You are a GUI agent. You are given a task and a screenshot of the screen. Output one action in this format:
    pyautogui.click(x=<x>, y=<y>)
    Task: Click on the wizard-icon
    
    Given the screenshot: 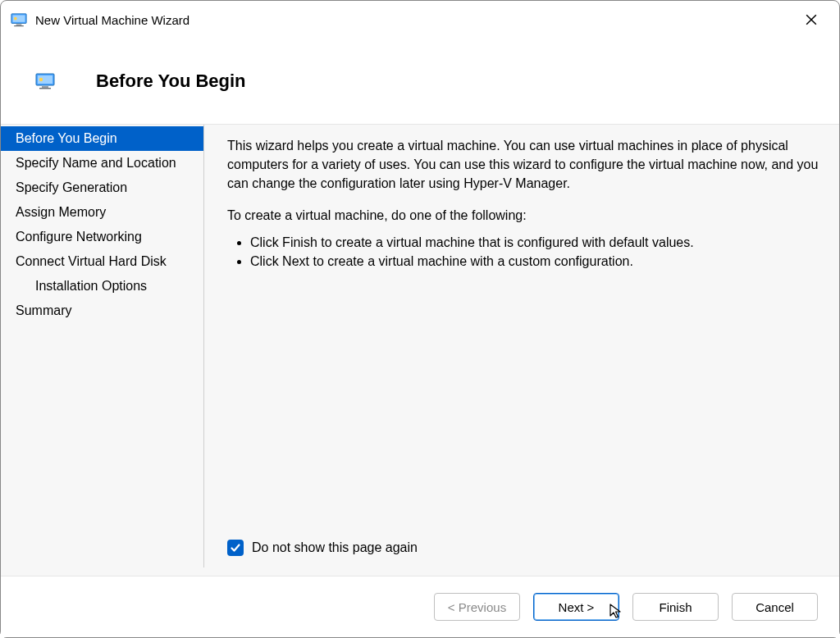 What is the action you would take?
    pyautogui.click(x=45, y=81)
    